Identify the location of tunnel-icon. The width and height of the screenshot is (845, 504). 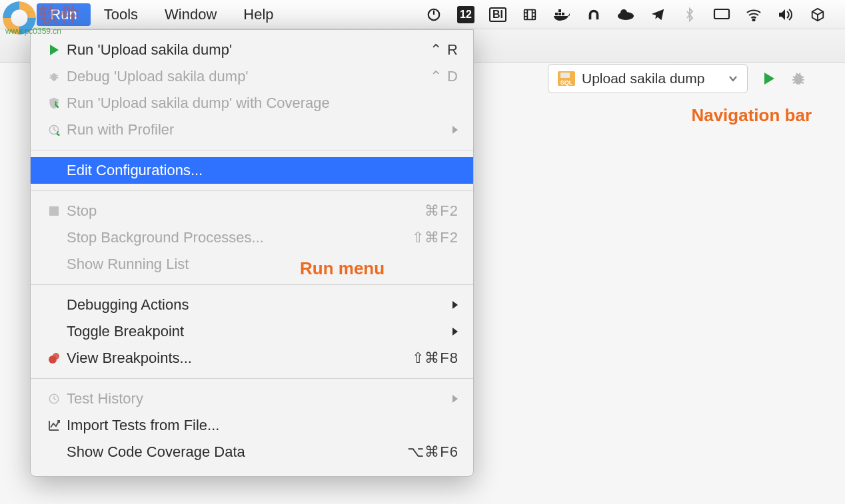
(594, 15).